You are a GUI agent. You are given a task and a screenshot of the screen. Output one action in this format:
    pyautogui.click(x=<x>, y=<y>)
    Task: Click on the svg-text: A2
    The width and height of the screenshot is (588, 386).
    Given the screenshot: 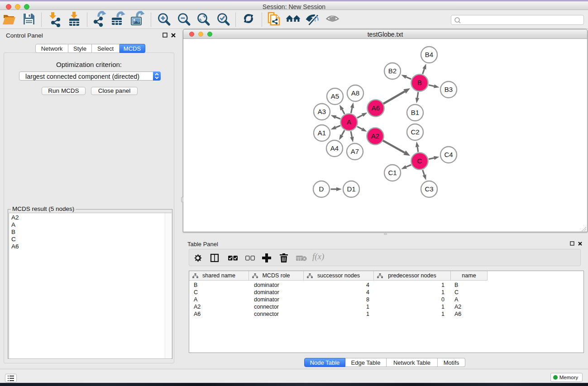 What is the action you would take?
    pyautogui.click(x=375, y=136)
    